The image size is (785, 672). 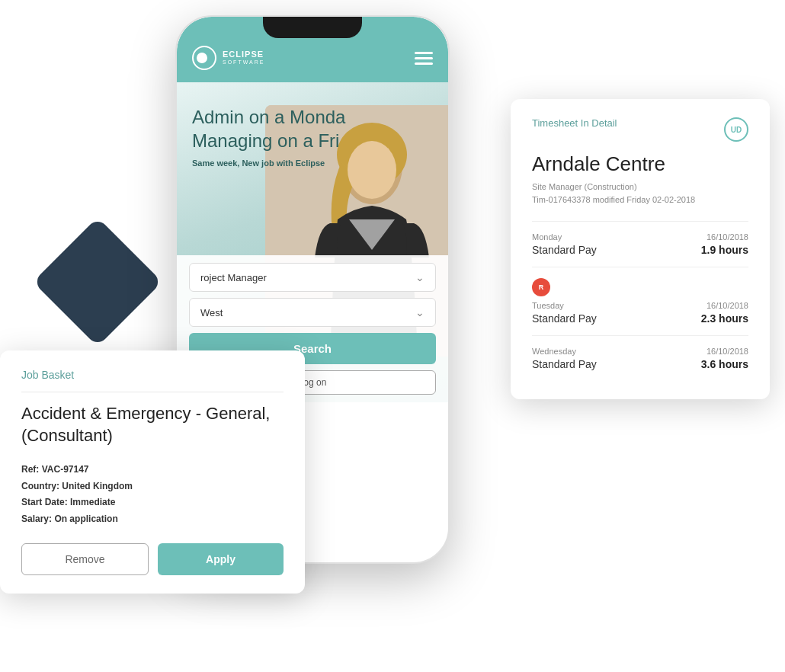 What do you see at coordinates (548, 306) in the screenshot?
I see `day-label-tuesday: Tuesday` at bounding box center [548, 306].